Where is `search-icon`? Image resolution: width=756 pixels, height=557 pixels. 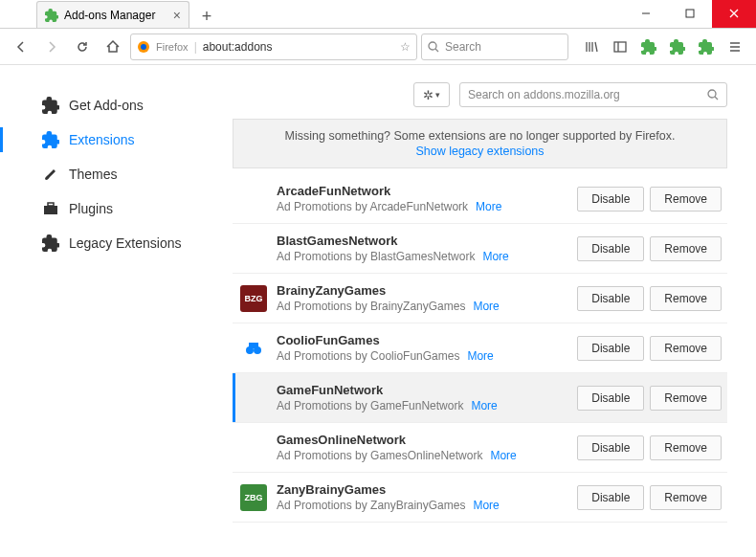
search-icon is located at coordinates (713, 95).